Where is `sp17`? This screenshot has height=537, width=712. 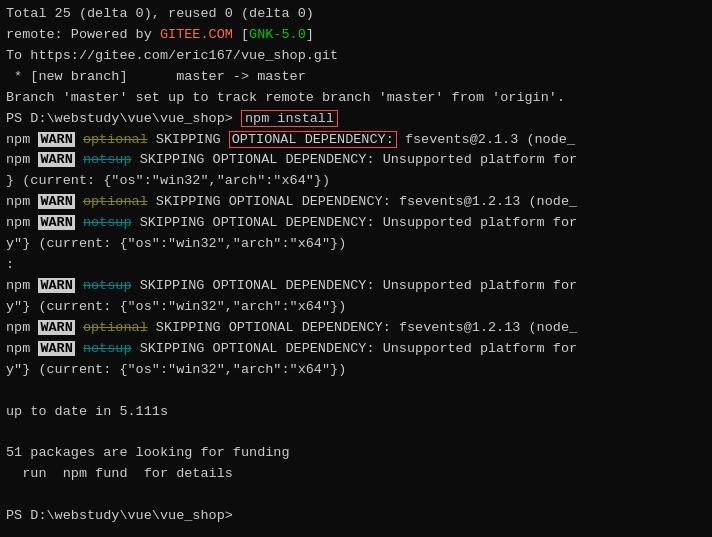 sp17 is located at coordinates (79, 348).